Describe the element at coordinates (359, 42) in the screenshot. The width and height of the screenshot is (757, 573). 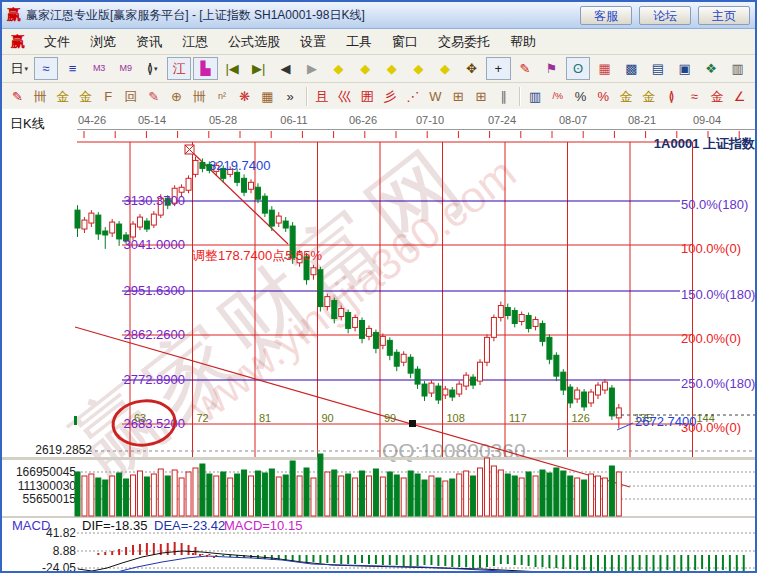
I see `menu-item-6: 工具` at that location.